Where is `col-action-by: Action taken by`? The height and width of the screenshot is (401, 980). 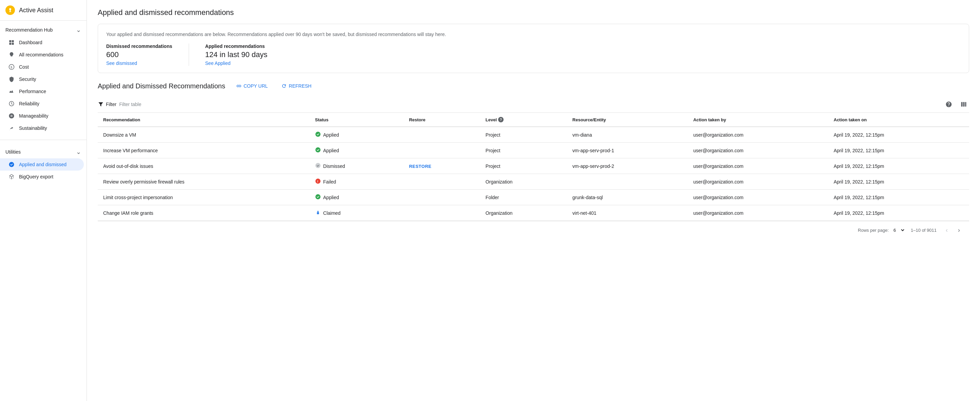 col-action-by: Action taken by is located at coordinates (758, 120).